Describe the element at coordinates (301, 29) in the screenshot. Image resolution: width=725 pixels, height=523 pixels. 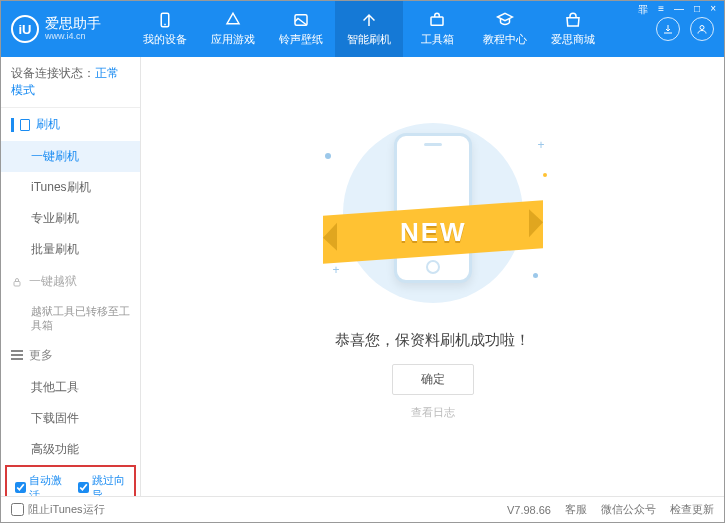
I see `nav-wallpaper: 铃声壁纸` at that location.